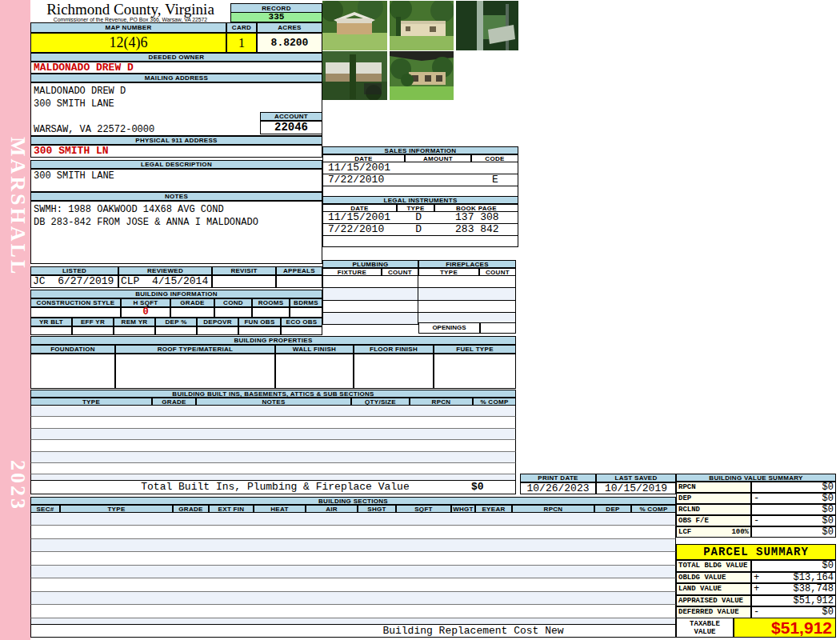 This screenshot has width=840, height=640. I want to click on ps-value-cell: $0, so click(794, 566).